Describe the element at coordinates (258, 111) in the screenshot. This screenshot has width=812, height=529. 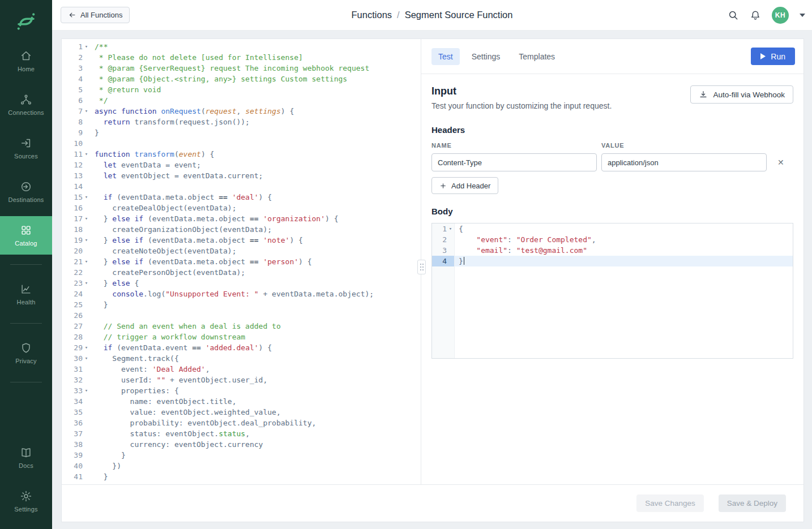
I see `code-line: async function onRequest(request, settin…` at that location.